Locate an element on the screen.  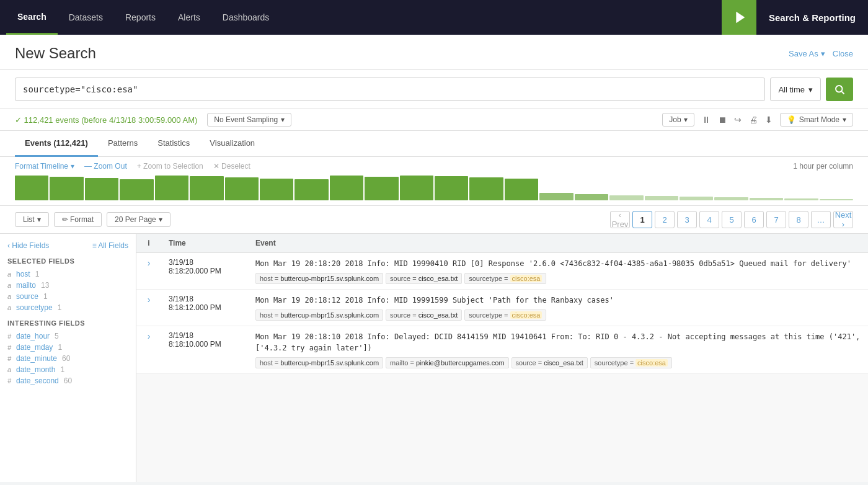
format-button: ✏ Format is located at coordinates (78, 220).